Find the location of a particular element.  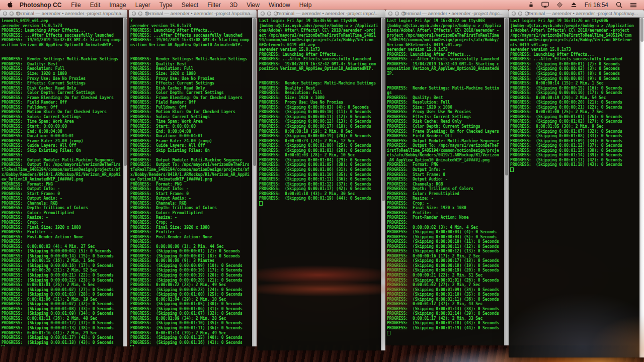

menu-list: FileEditImageLayerTypeSelectFilter3DView… is located at coordinates (191, 5).